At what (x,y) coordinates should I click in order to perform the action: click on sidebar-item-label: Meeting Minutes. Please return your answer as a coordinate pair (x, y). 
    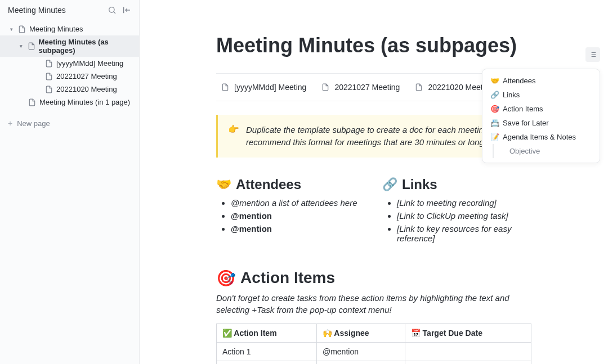
    Looking at the image, I should click on (56, 29).